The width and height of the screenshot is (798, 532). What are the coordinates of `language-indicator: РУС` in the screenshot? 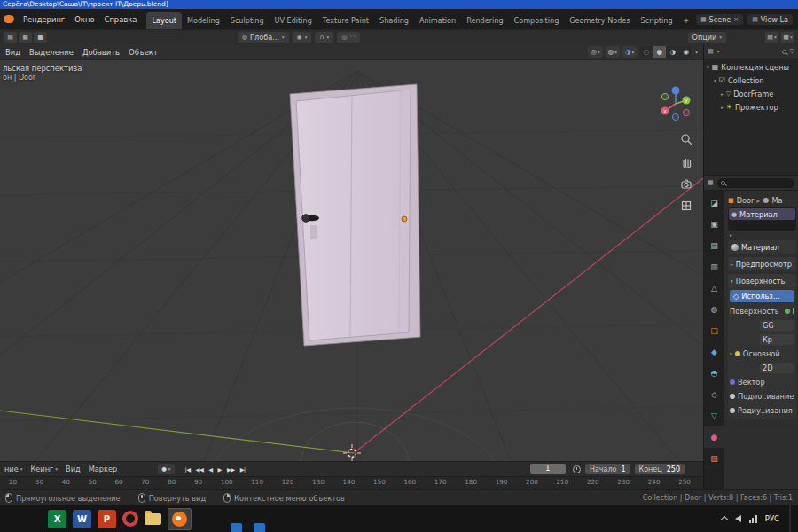 It's located at (772, 519).